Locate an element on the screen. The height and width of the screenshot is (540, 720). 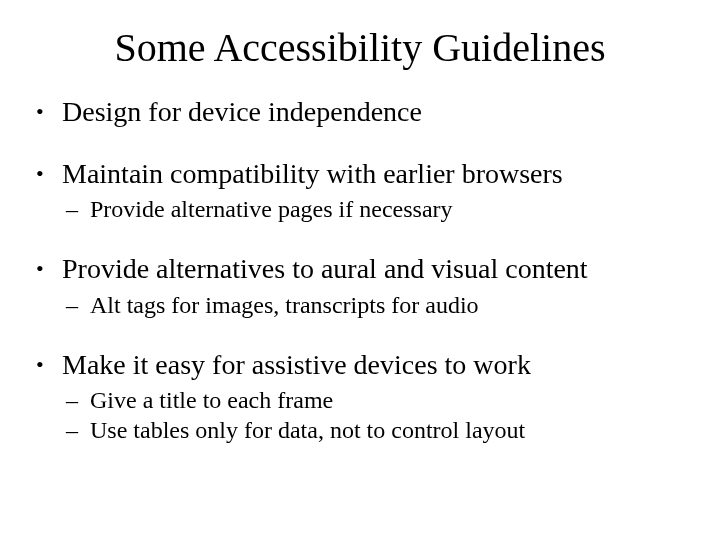
slide-title: Some Accessibility Guidelines is located at coordinates (360, 48).